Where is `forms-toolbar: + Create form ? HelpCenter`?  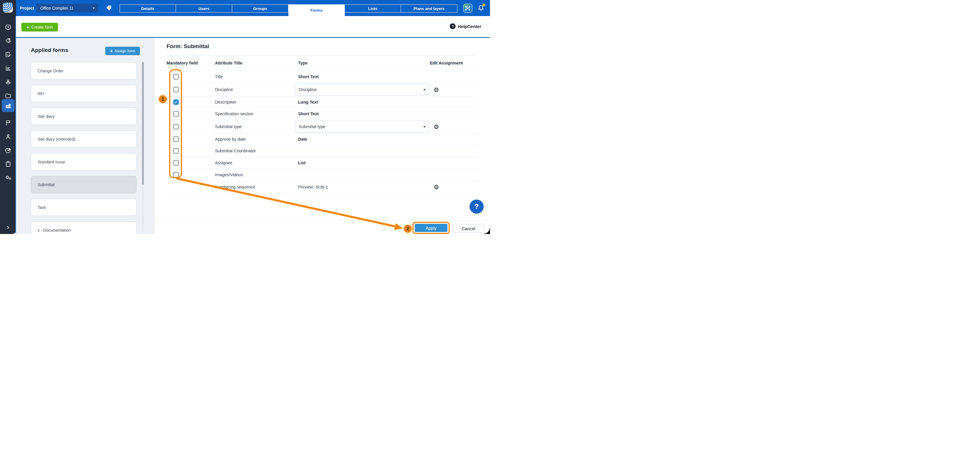
forms-toolbar: + Create form ? HelpCenter is located at coordinates (253, 27).